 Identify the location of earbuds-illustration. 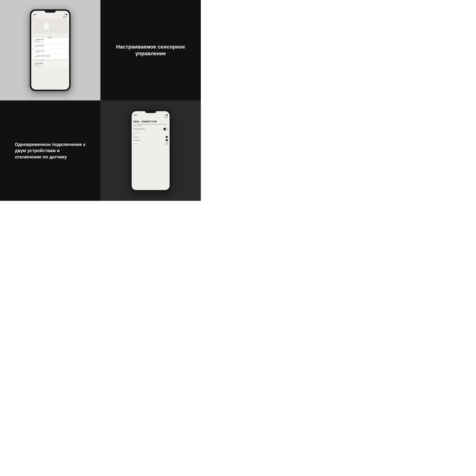
(50, 26).